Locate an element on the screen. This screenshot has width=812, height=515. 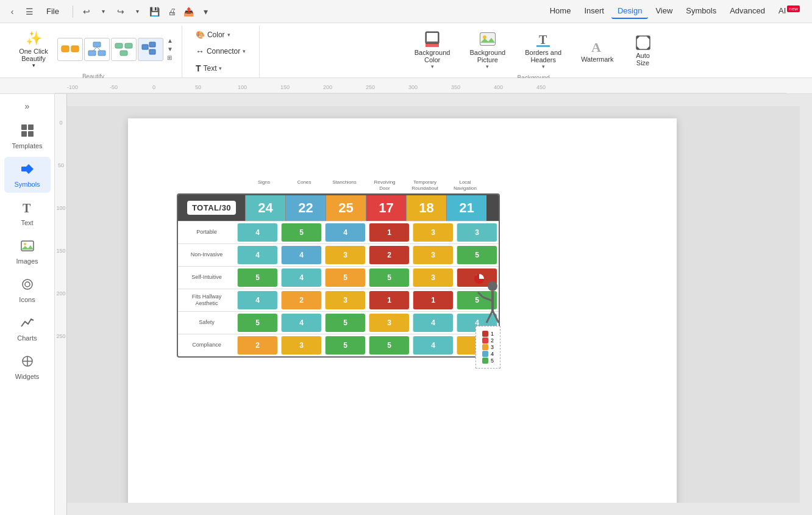
watermark-button: A Watermark is located at coordinates (597, 50).